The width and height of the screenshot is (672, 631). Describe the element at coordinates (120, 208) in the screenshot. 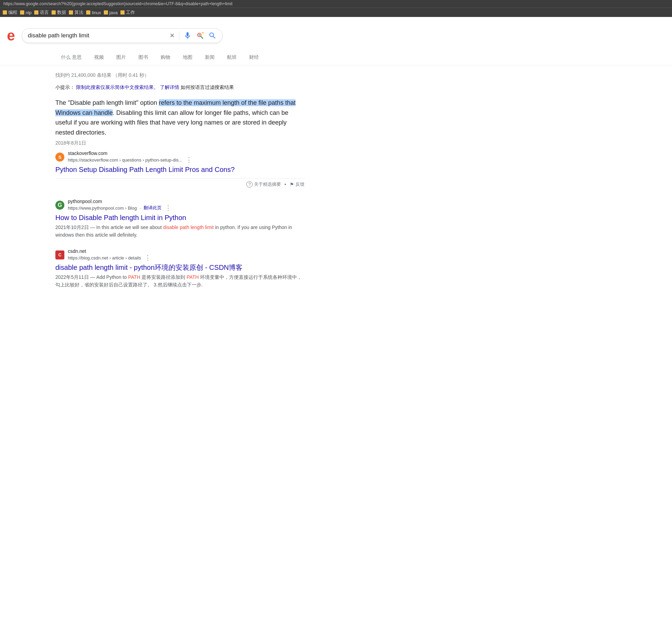

I see `result-url-line: https://www.pythonpool.com › Blog · 翻译此页…` at that location.